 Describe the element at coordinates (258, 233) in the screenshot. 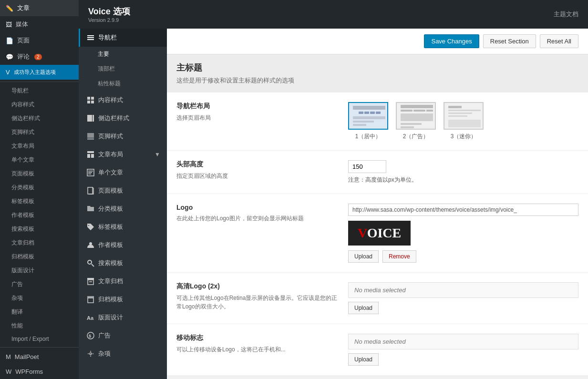

I see `option-label-col-logo: Logo 在此处上传您的Logo图片，留空则会显示网站标题` at that location.